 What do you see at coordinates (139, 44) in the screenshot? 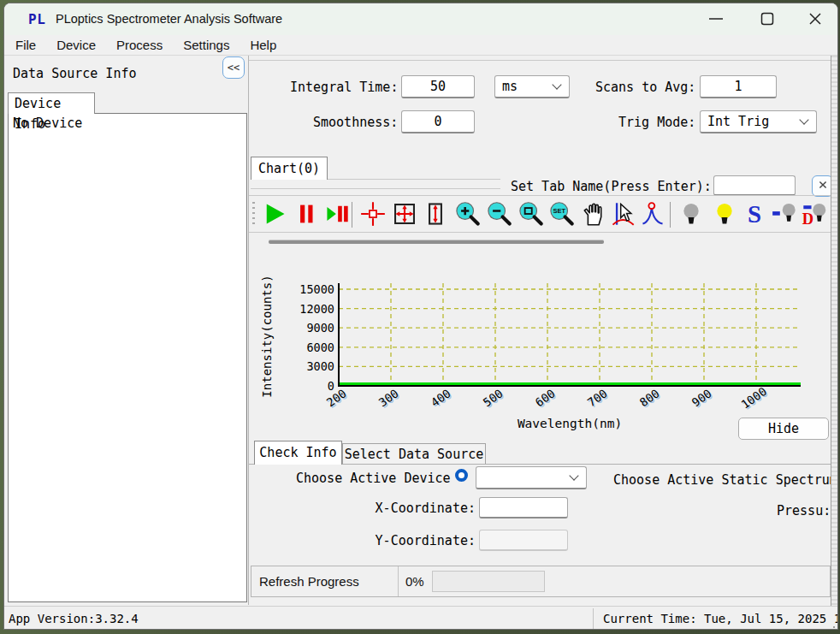
I see `menu-item-process: Process` at bounding box center [139, 44].